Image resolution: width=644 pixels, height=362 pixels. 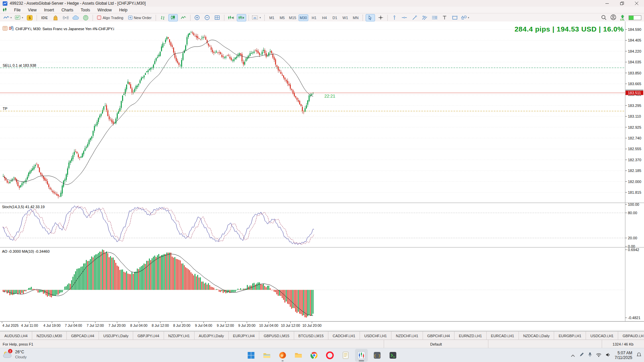 I want to click on quotes-list-icon, so click(x=5, y=29).